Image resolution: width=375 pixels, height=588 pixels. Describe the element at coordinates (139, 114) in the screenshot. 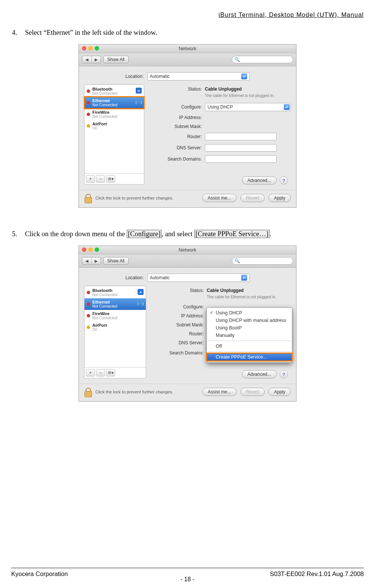

I see `firewire-icon: Y` at that location.